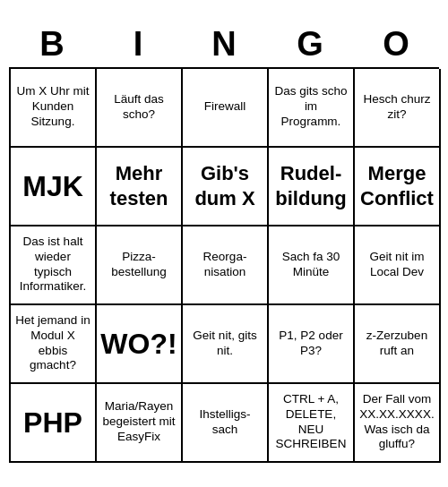 The width and height of the screenshot is (448, 487). What do you see at coordinates (54, 187) in the screenshot?
I see `bingo-cell-5: MJK` at bounding box center [54, 187].